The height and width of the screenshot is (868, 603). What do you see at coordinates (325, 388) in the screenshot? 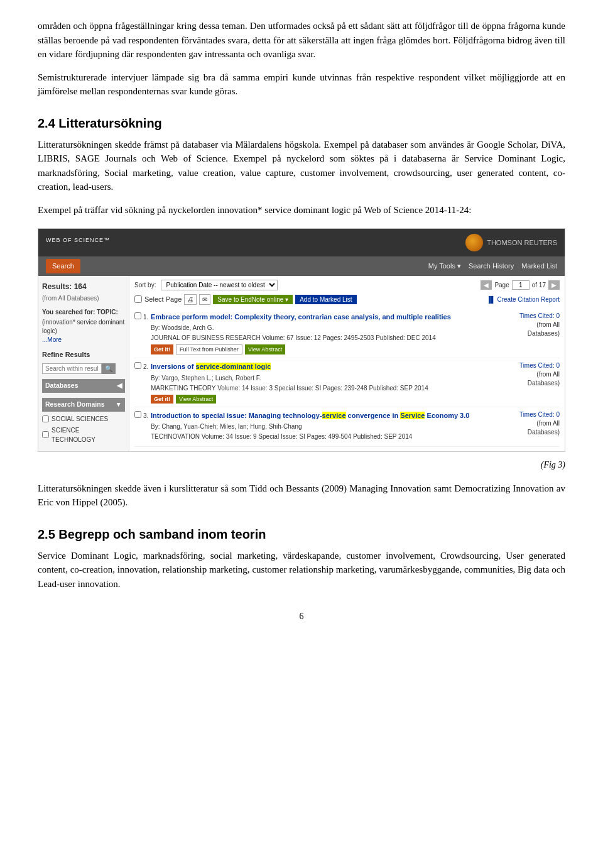
I see `wos-result-2-journal: MARKETING THEORY Volume: 14 Issue: 3 Spe…` at bounding box center [325, 388].